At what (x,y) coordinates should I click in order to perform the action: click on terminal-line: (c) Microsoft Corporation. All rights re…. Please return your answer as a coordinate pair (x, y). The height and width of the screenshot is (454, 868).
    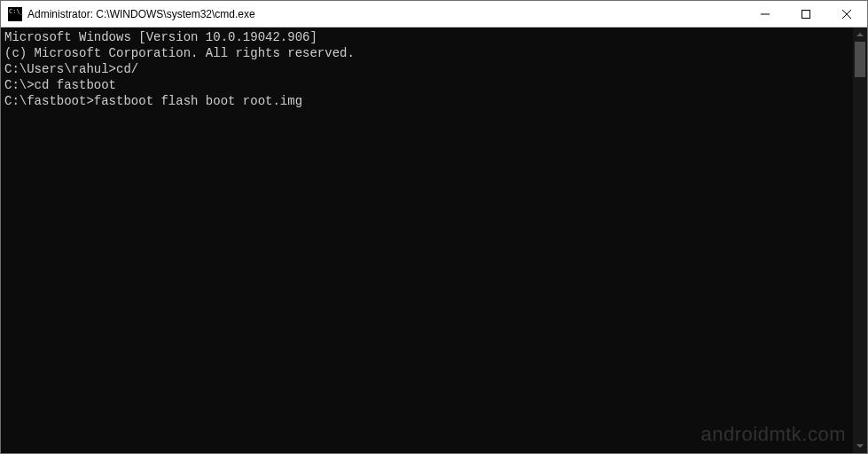
    Looking at the image, I should click on (427, 53).